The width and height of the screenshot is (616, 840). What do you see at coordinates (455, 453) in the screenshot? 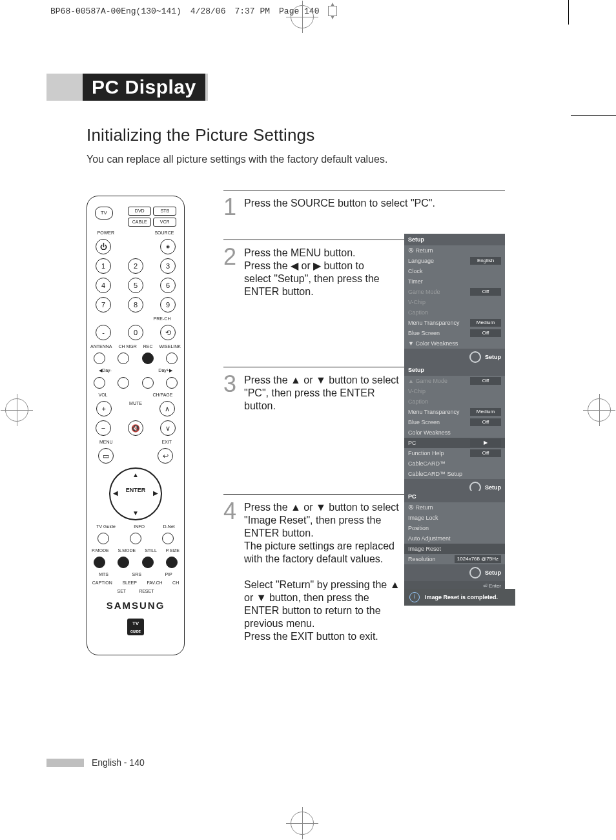
I see `osd-row: Function HelpOff` at bounding box center [455, 453].